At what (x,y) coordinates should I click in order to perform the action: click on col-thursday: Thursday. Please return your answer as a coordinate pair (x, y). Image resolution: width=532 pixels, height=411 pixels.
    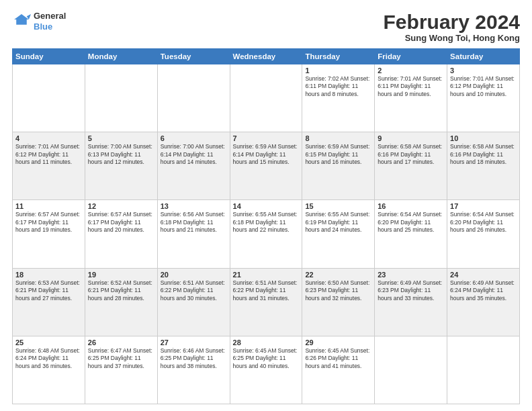
    Looking at the image, I should click on (339, 56).